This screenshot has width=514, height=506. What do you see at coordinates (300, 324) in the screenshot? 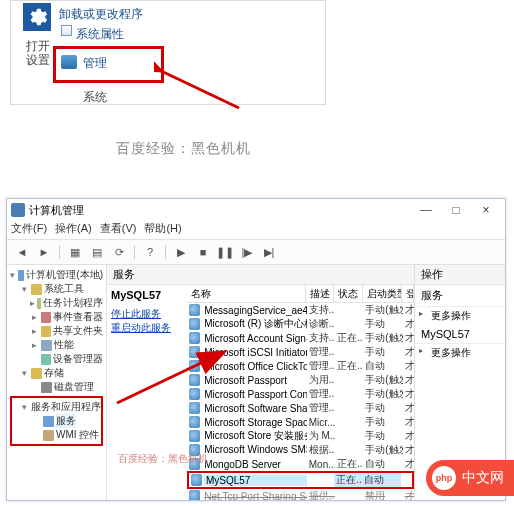
I see `service-row: Microsoft (R) 诊断中心标准...诊断...手动才` at bounding box center [300, 324].